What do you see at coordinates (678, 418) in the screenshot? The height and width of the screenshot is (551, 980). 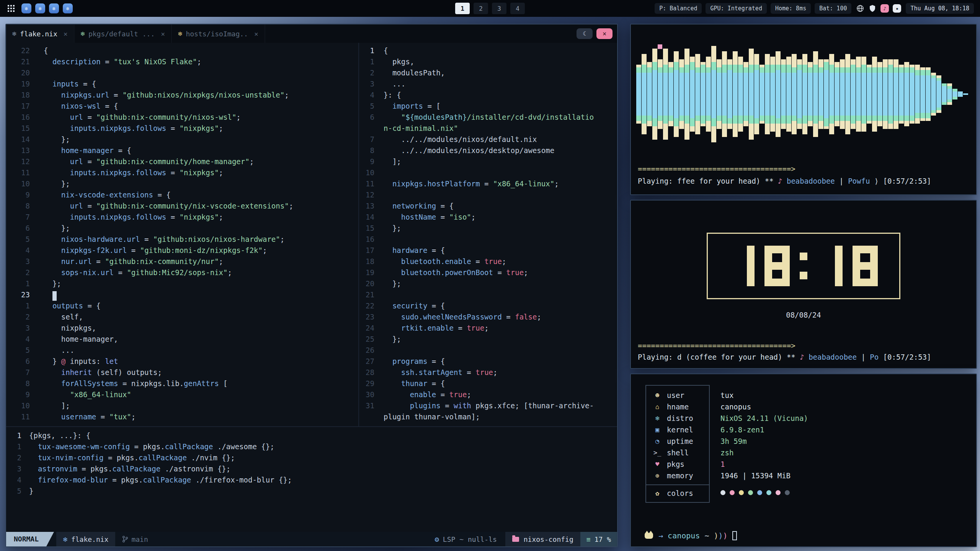 I see `fetch-row: ❄distro` at bounding box center [678, 418].